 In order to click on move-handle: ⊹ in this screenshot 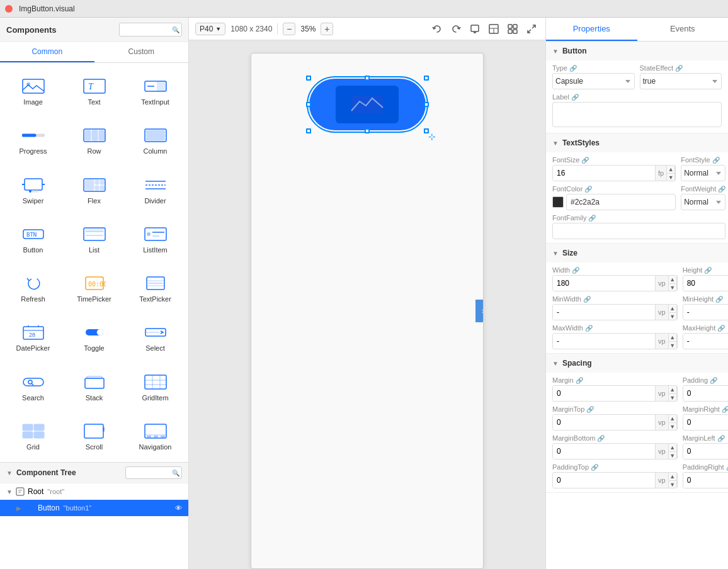, I will do `click(432, 137)`.